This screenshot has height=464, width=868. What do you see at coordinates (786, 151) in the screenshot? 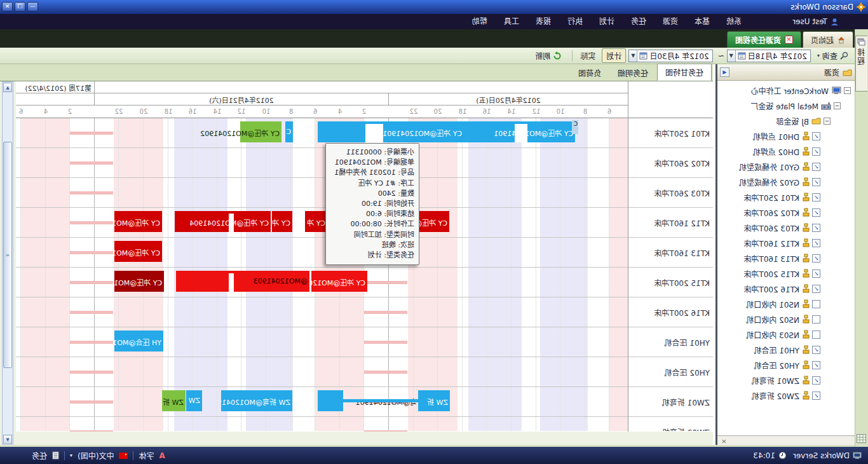
I see `tree-node: ✓DH02 点焊机` at bounding box center [786, 151].